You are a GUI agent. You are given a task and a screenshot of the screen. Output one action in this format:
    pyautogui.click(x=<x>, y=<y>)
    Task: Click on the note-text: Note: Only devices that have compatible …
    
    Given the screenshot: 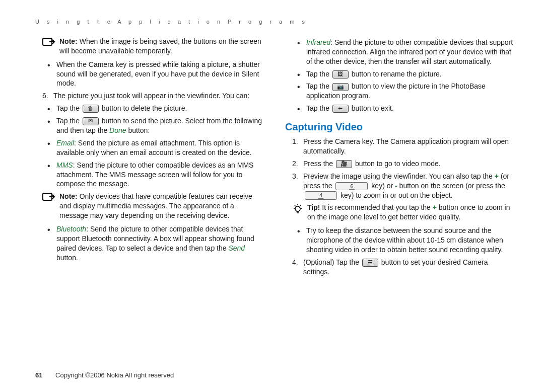 What is the action you would take?
    pyautogui.click(x=162, y=206)
    